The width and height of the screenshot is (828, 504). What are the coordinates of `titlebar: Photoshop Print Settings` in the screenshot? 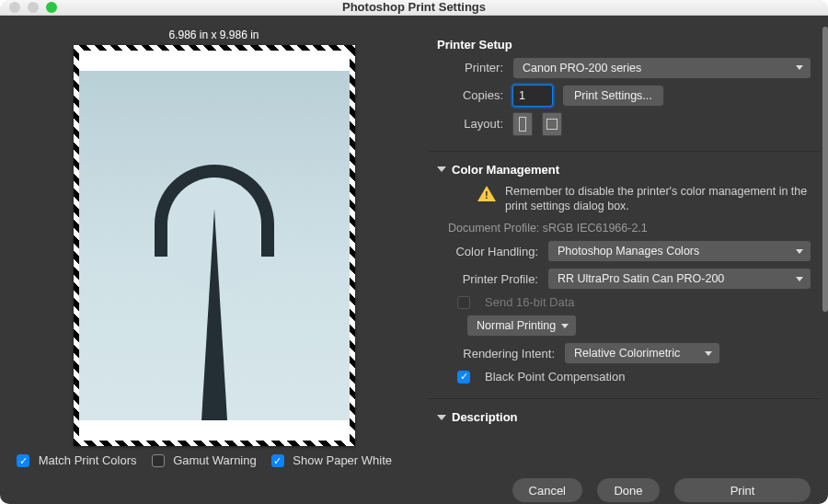 It's located at (414, 7).